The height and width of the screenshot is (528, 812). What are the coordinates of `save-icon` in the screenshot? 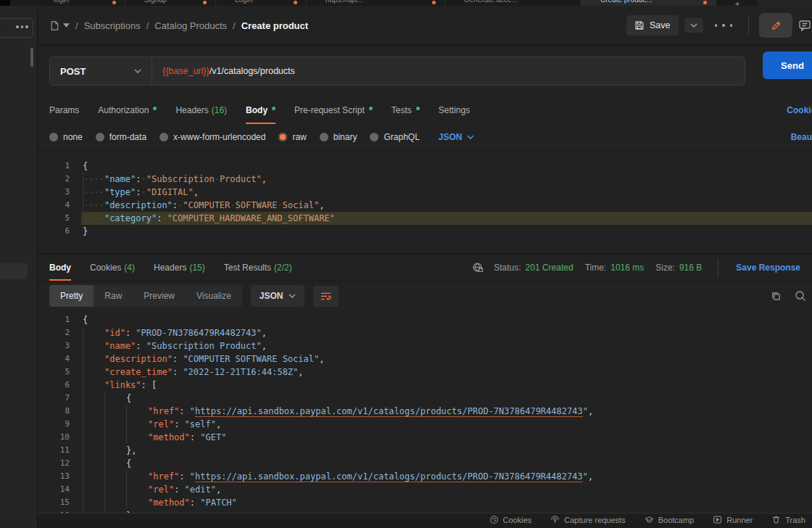 It's located at (639, 25).